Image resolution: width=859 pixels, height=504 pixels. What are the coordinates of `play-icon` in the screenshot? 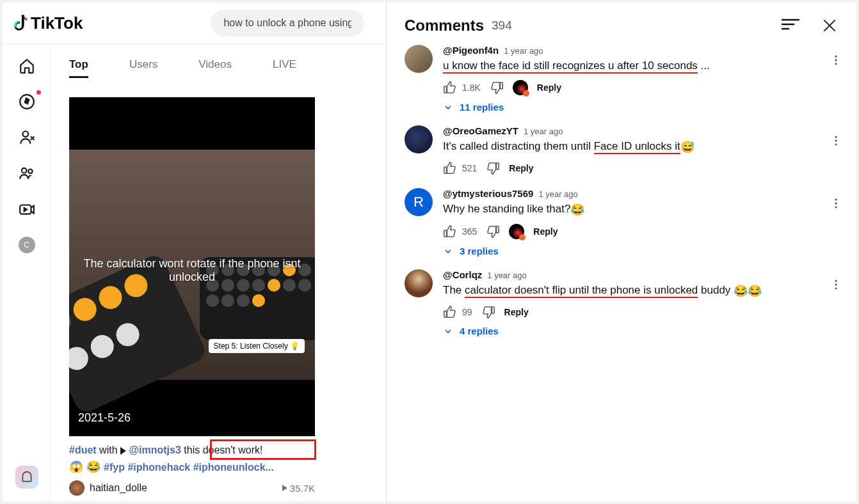 It's located at (123, 451).